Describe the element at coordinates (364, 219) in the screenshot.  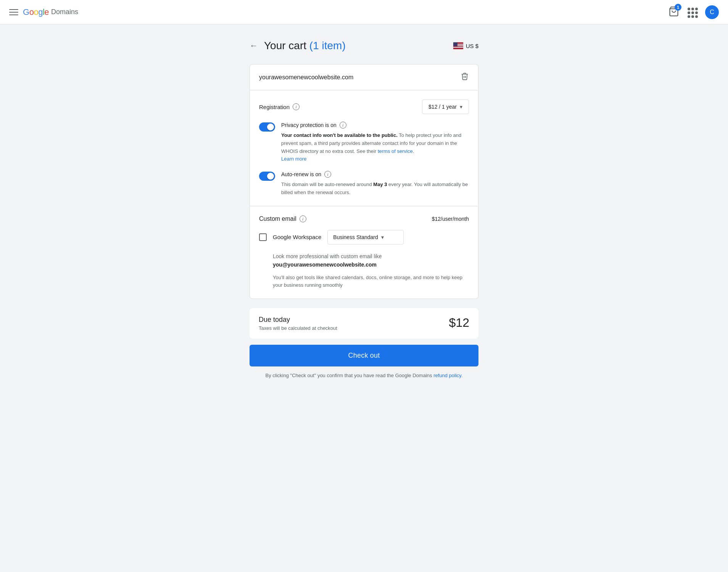
I see `custom-email-header: Custom email i $12/user/month` at that location.